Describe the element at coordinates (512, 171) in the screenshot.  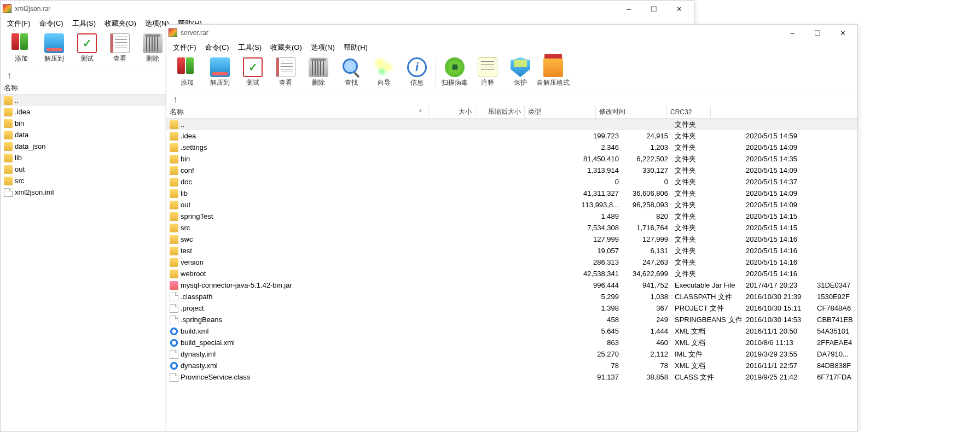
I see `list-item: conf1,313,914330,127文件夹2020/5/15 14:09` at that location.